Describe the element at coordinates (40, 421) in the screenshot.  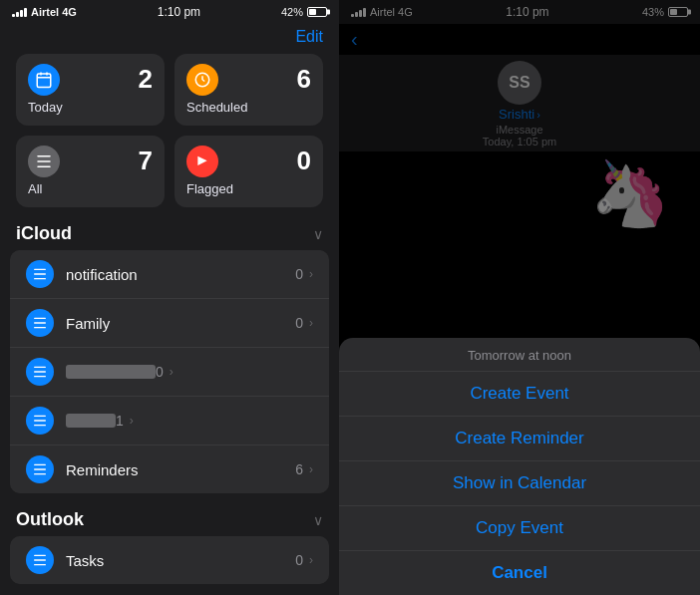
I see `blurred2-list-icon` at that location.